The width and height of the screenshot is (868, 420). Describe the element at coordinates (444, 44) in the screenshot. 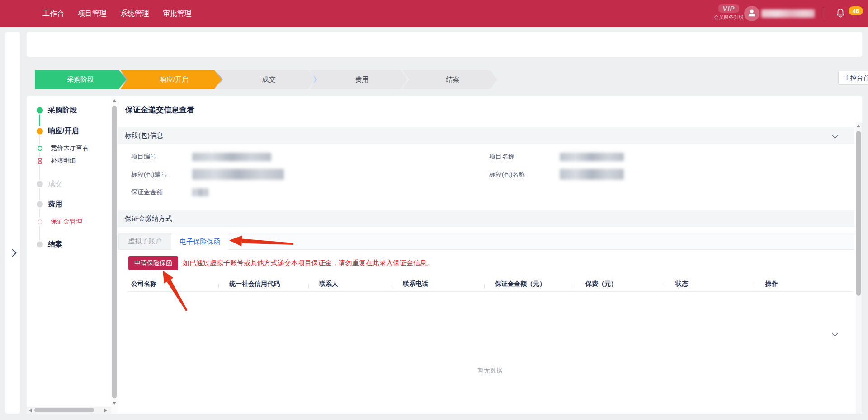

I see `header-card: ← 主控台首页` at that location.